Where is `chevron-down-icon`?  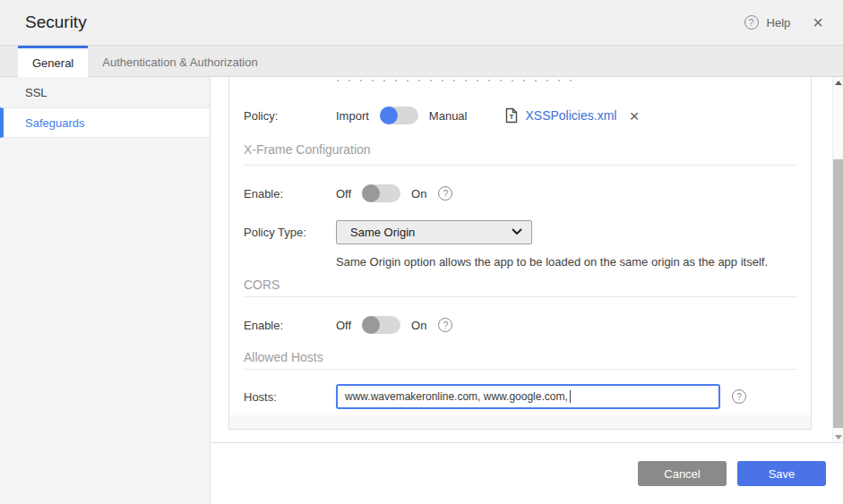 chevron-down-icon is located at coordinates (517, 232).